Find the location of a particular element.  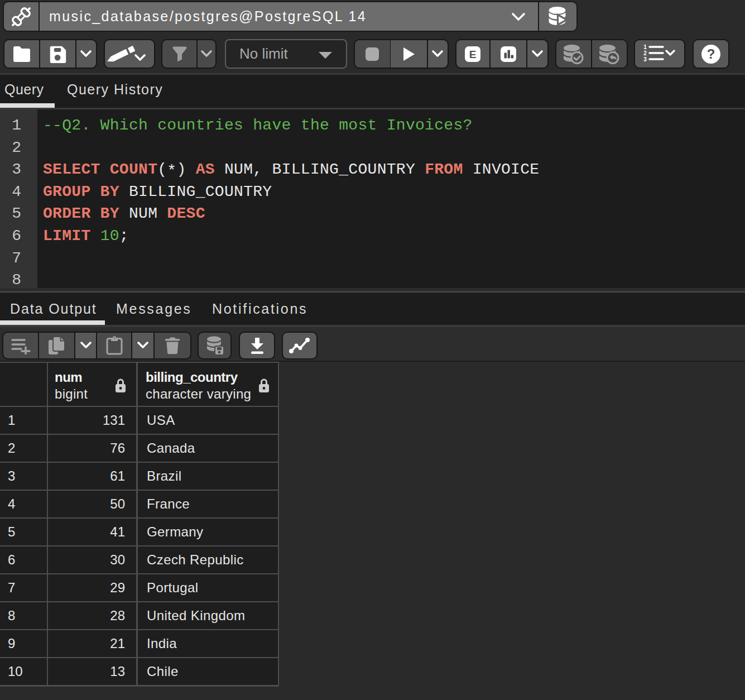

svg-text: 1 is located at coordinates (645, 47).